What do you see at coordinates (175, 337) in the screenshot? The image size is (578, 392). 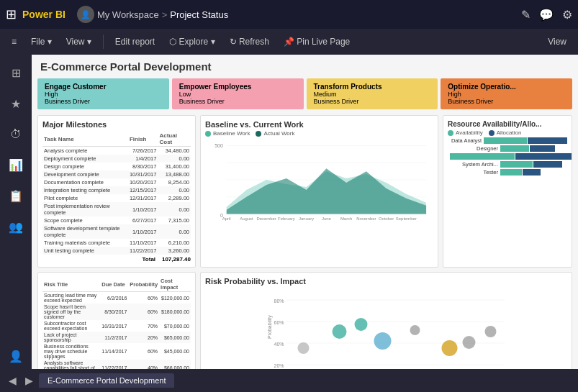 I see `table-cell: $65,000.00` at bounding box center [175, 337].